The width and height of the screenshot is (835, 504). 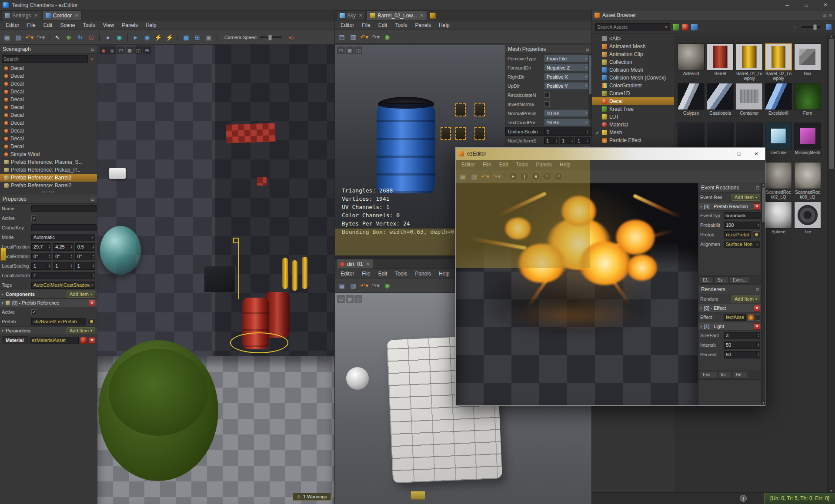 What do you see at coordinates (722, 280) in the screenshot?
I see `panel-tab: Sy...` at bounding box center [722, 280].